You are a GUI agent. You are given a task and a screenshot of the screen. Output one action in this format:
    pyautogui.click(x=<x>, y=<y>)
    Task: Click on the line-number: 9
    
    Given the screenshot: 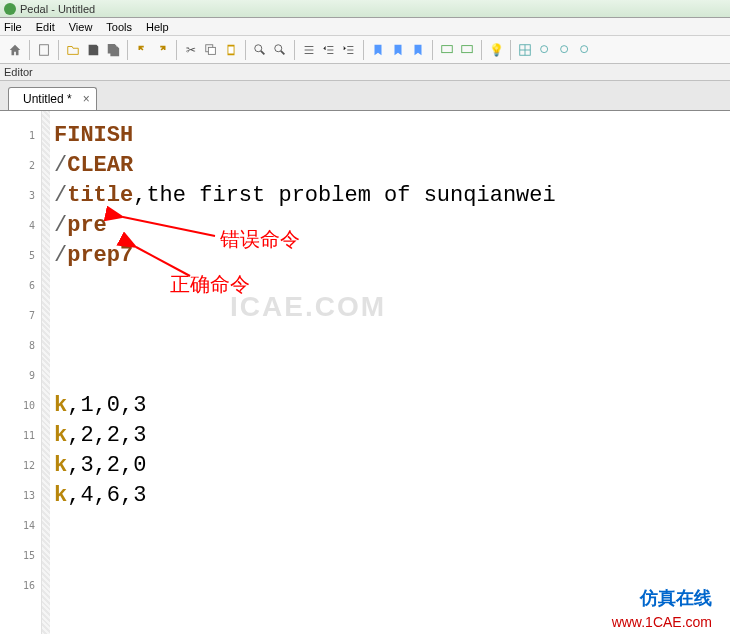 What is the action you would take?
    pyautogui.click(x=20, y=376)
    